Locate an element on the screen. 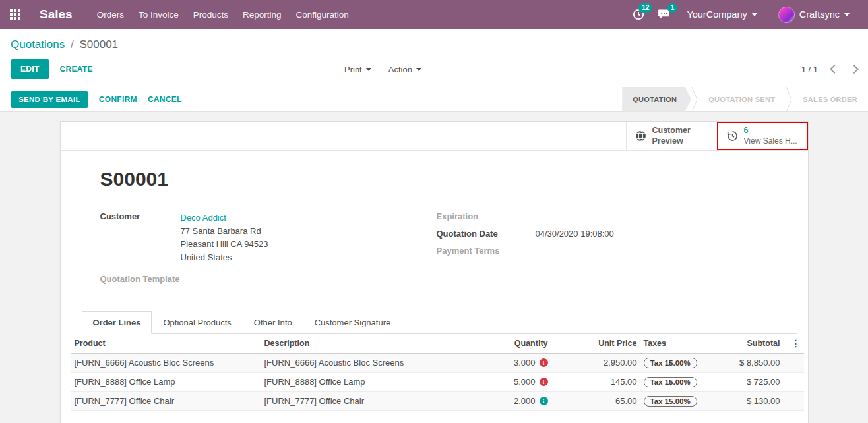  cell-quantity: 2.000 i is located at coordinates (515, 401).